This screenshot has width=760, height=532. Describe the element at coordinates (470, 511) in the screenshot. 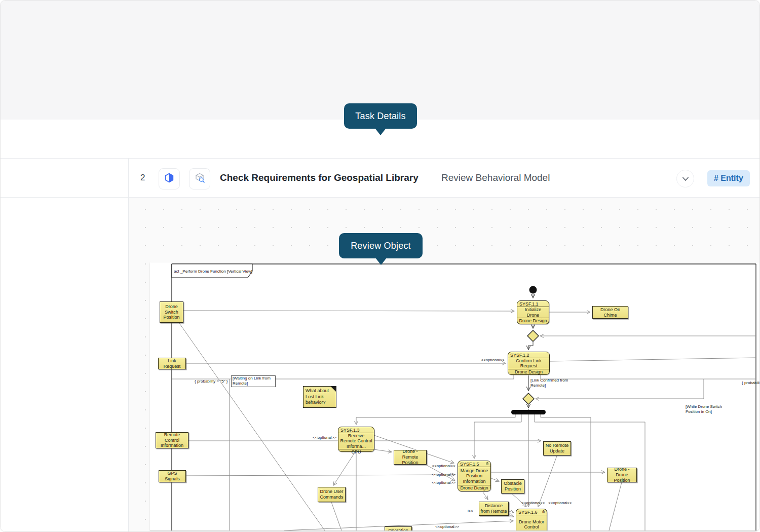

I see `edge-label-gt: l>>` at that location.